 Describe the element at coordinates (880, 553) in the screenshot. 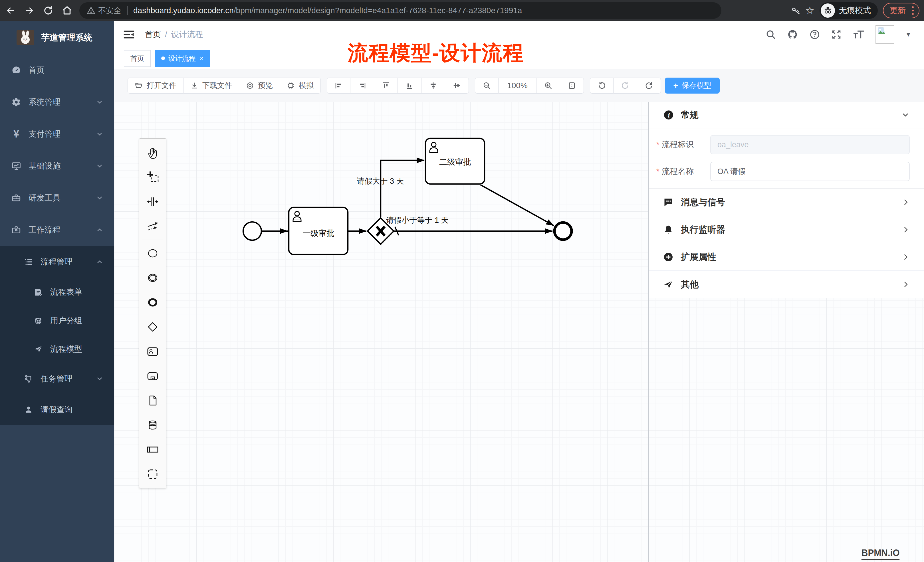

I see `bpmn-io-logo: BPMN.iO` at that location.